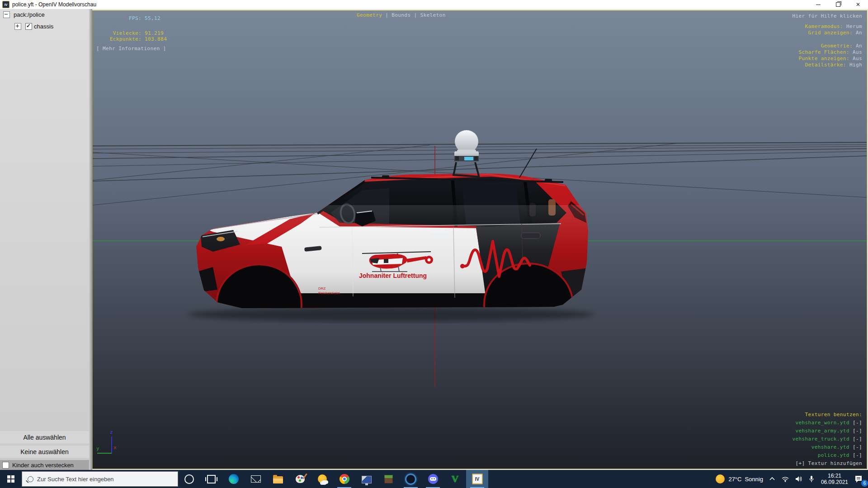  What do you see at coordinates (111, 432) in the screenshot?
I see `axis-z-label: z` at bounding box center [111, 432].